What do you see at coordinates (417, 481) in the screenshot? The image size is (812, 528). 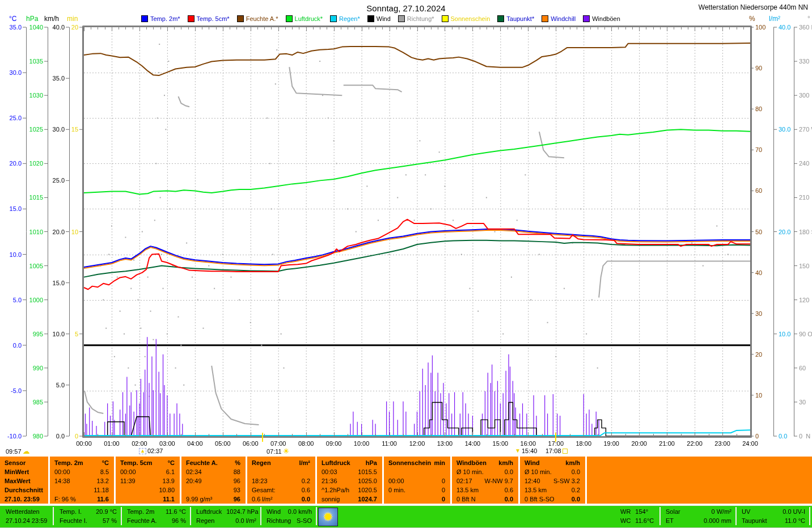 I see `stats-cell: 00:000` at bounding box center [417, 481].